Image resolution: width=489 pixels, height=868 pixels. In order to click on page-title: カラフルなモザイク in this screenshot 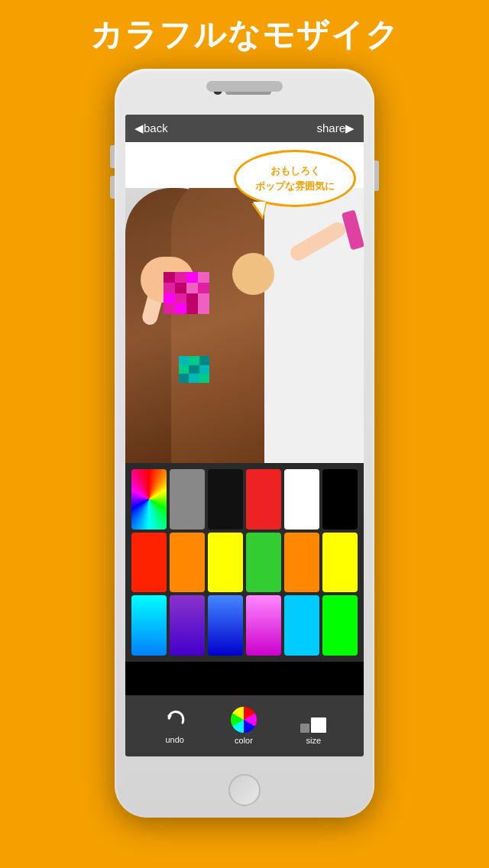, I will do `click(244, 35)`.